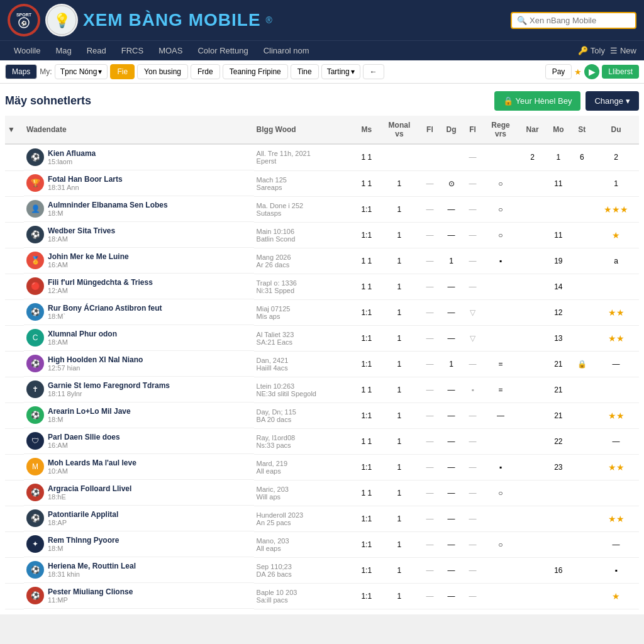 The height and width of the screenshot is (644, 644). Describe the element at coordinates (532, 130) in the screenshot. I see `col-nar: Nar` at that location.